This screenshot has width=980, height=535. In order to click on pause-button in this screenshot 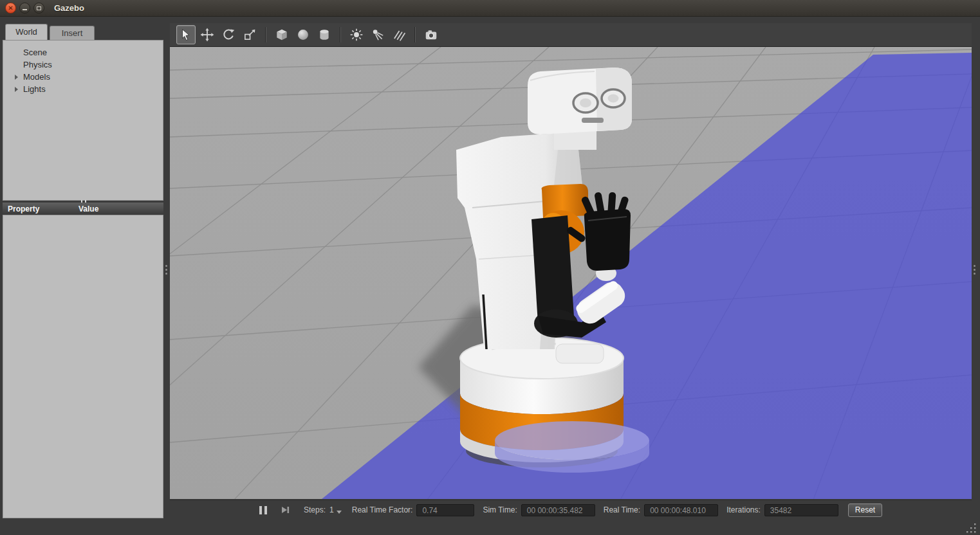, I will do `click(263, 510)`.